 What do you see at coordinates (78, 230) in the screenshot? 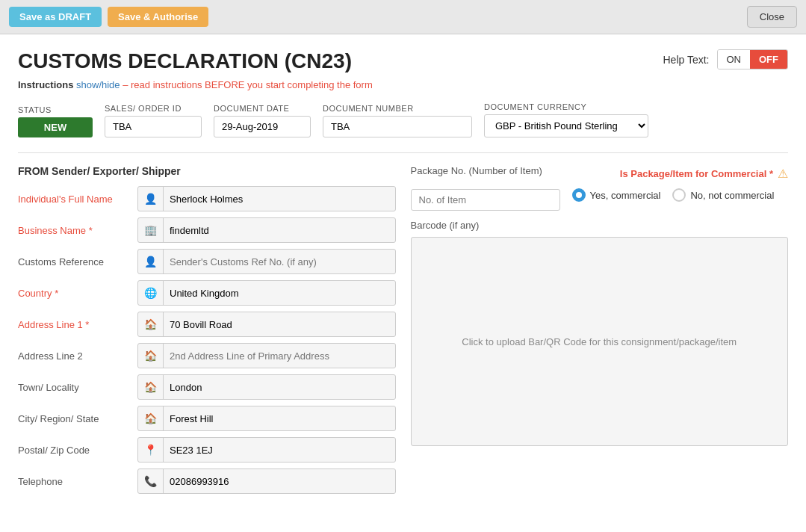
I see `business-name-label: Business Name *` at bounding box center [78, 230].